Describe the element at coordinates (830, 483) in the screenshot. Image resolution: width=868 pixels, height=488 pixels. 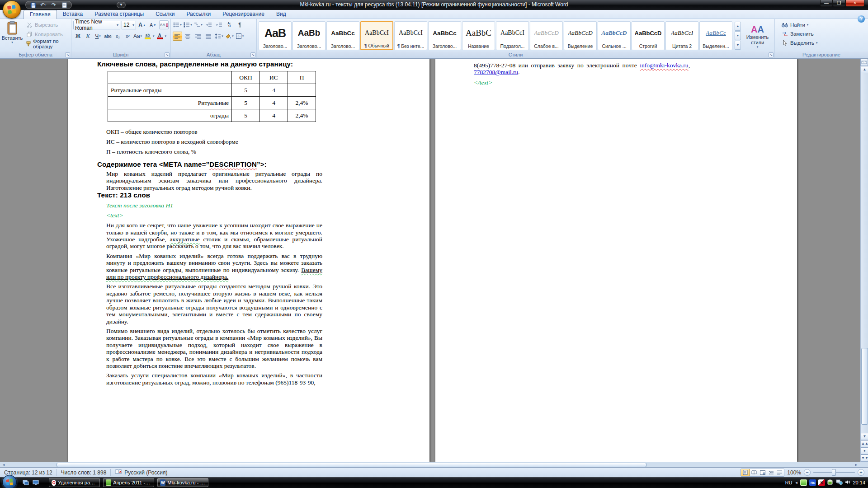
I see `battery-icon` at that location.